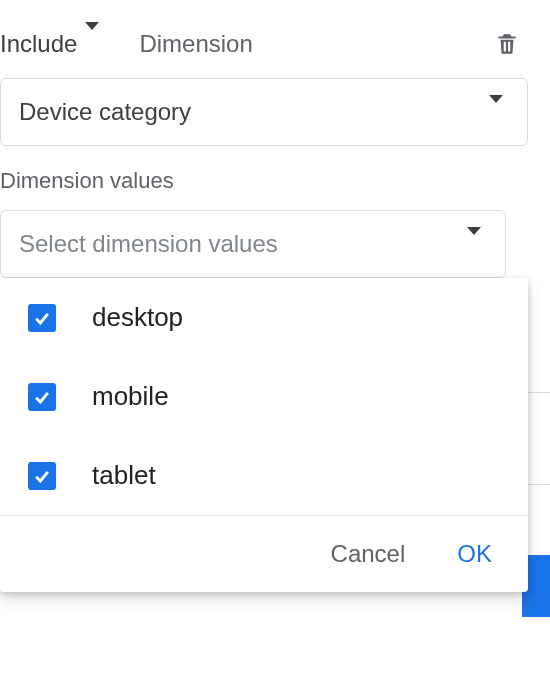  Describe the element at coordinates (138, 318) in the screenshot. I see `option-label: desktop` at that location.